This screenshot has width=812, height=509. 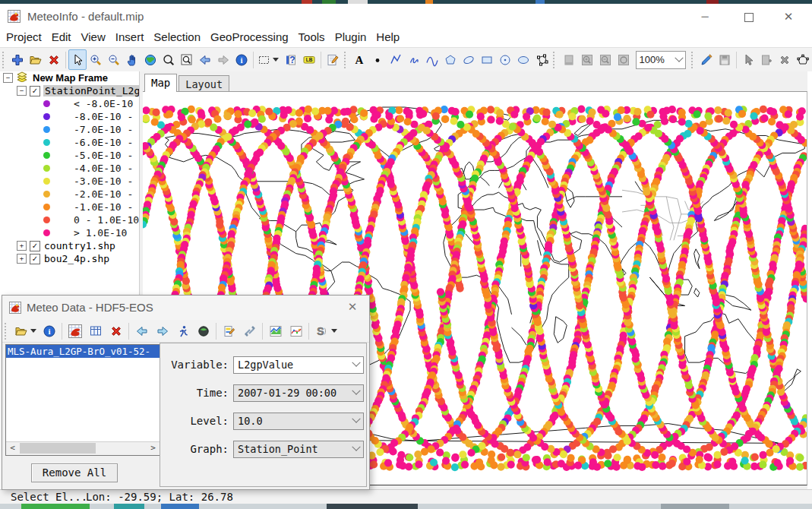 I want to click on zoom-out-tool-button, so click(x=114, y=59).